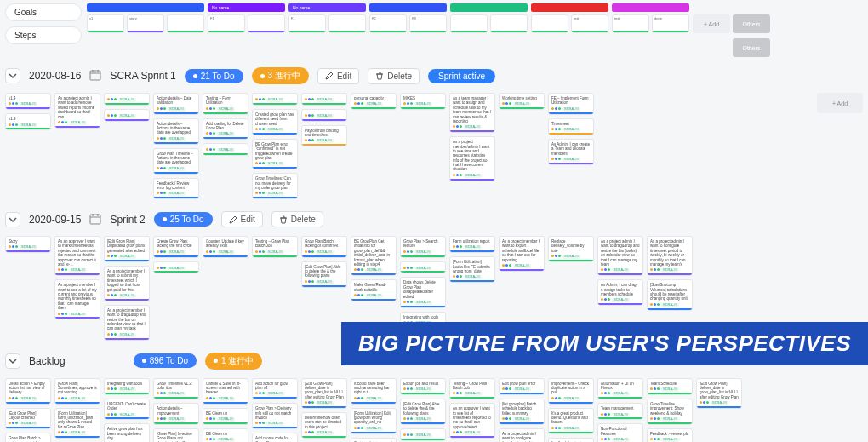 The image size is (868, 442). I want to click on story-card: As a project admin I want to configure t…, so click(522, 435).